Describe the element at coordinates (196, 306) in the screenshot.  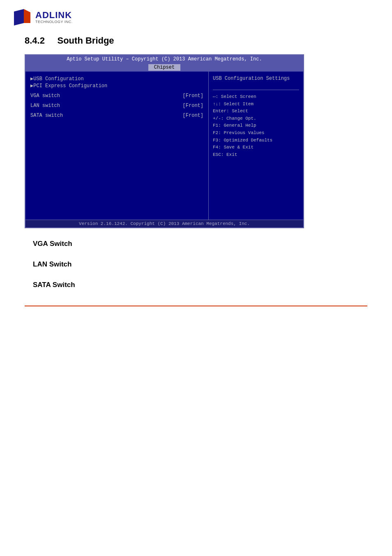
I see `bottom-rule` at that location.